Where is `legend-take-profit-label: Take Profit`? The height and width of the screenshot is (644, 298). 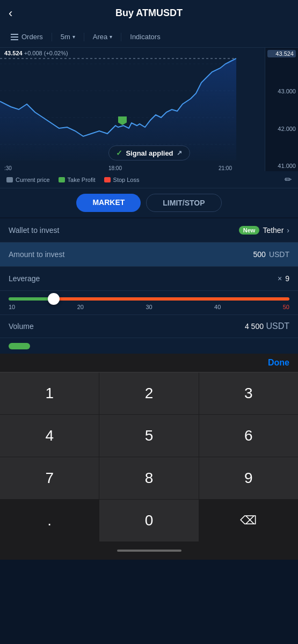
legend-take-profit-label: Take Profit is located at coordinates (82, 180).